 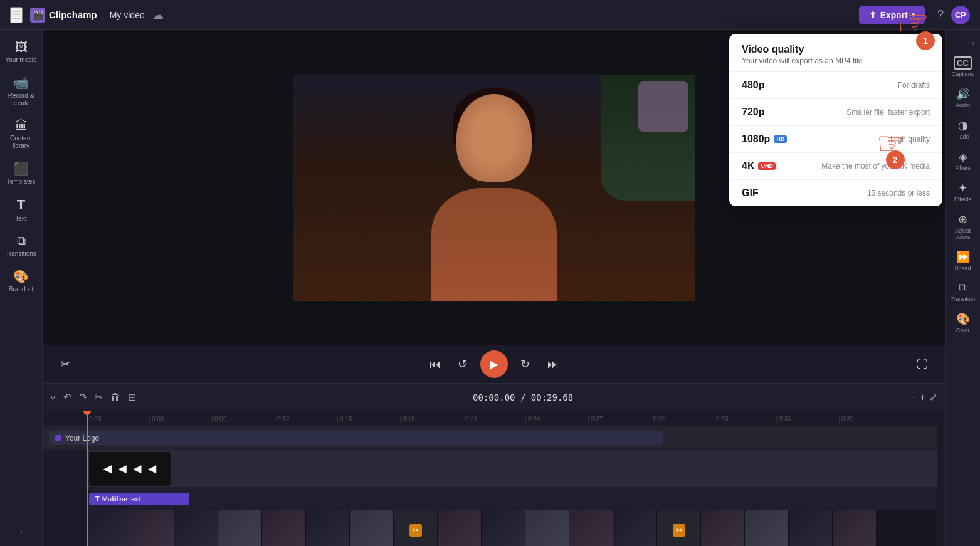 What do you see at coordinates (963, 234) in the screenshot?
I see `adjust-label: Adjust colors` at bounding box center [963, 234].